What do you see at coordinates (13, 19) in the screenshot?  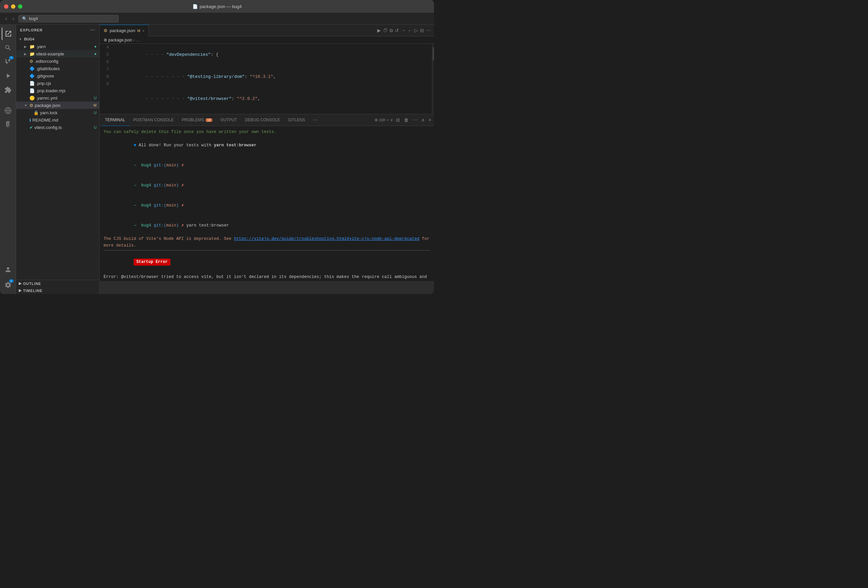 I see `forward-button: ›` at bounding box center [13, 19].